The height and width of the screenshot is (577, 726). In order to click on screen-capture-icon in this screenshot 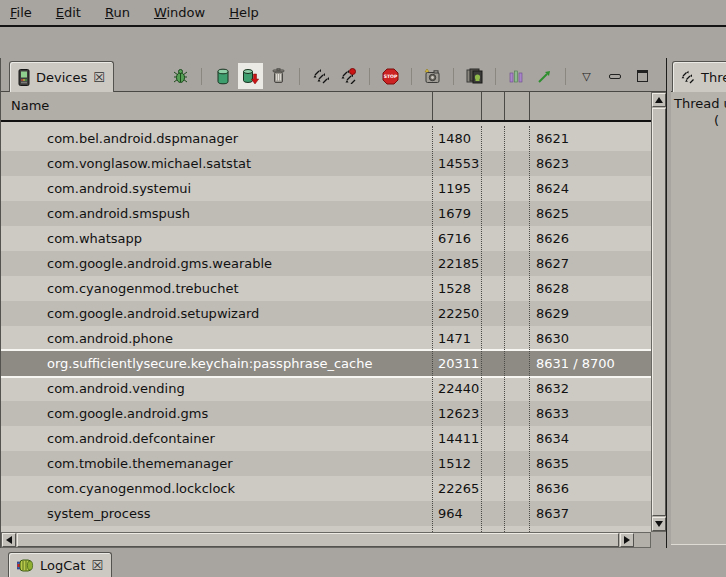, I will do `click(432, 76)`.